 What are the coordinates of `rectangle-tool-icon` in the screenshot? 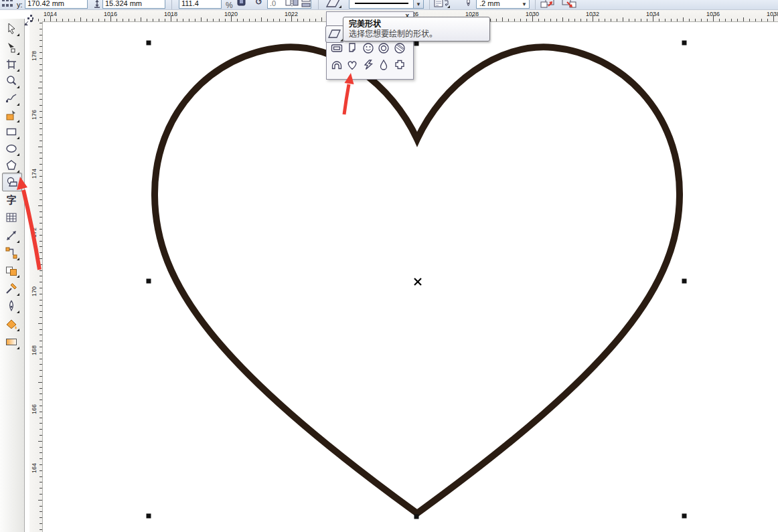 It's located at (11, 132).